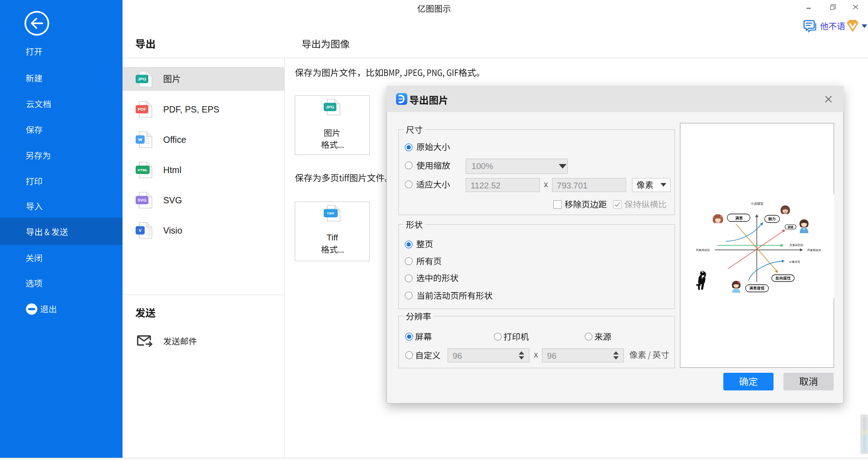 This screenshot has height=460, width=868. I want to click on svg-text: SVG, so click(142, 200).